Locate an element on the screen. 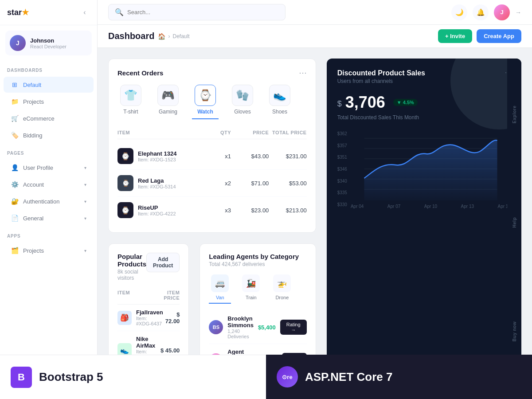 The width and height of the screenshot is (532, 399). item-price: $71.00 is located at coordinates (250, 184).